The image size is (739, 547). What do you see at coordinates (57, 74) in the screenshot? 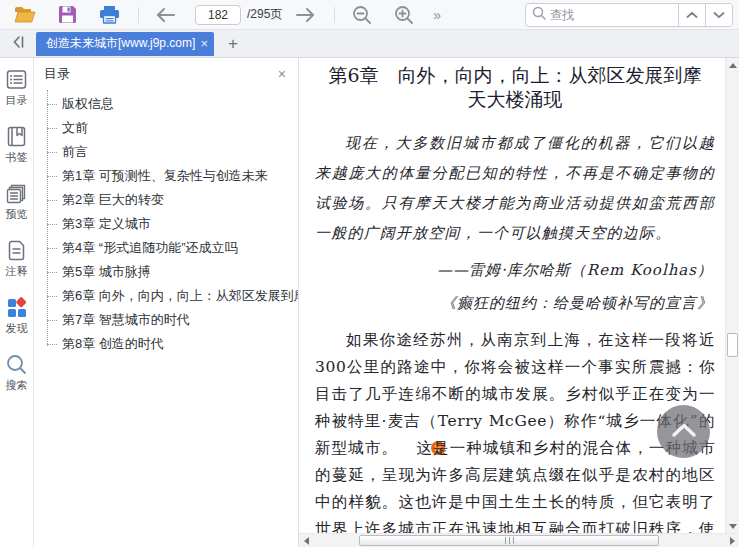
I see `toc-panel-title: 目录` at bounding box center [57, 74].